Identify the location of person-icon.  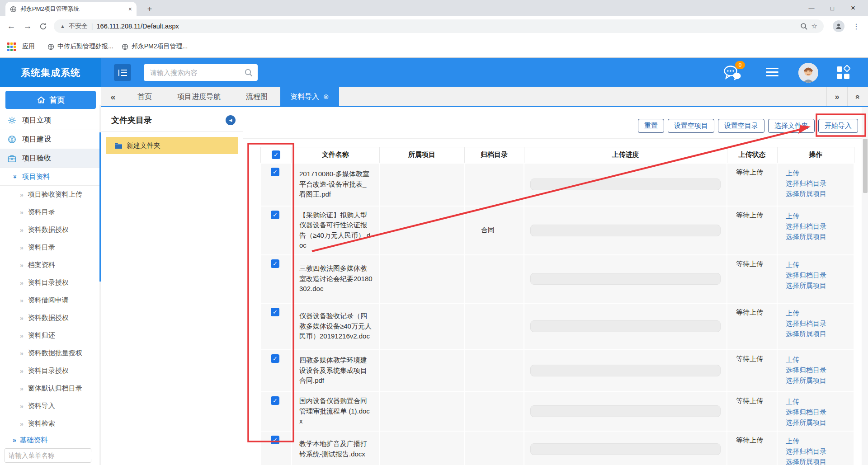
(839, 26).